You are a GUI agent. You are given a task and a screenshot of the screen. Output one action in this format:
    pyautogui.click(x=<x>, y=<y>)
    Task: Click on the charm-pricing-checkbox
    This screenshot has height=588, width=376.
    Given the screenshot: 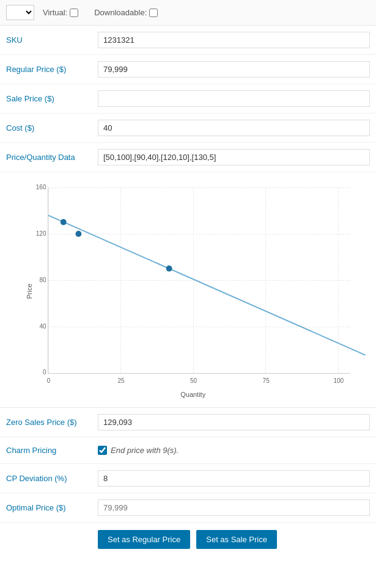 What is the action you would take?
    pyautogui.click(x=103, y=451)
    